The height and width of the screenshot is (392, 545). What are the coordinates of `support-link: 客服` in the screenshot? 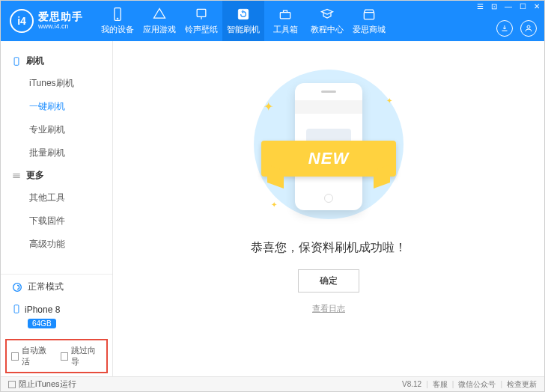 It's located at (440, 385).